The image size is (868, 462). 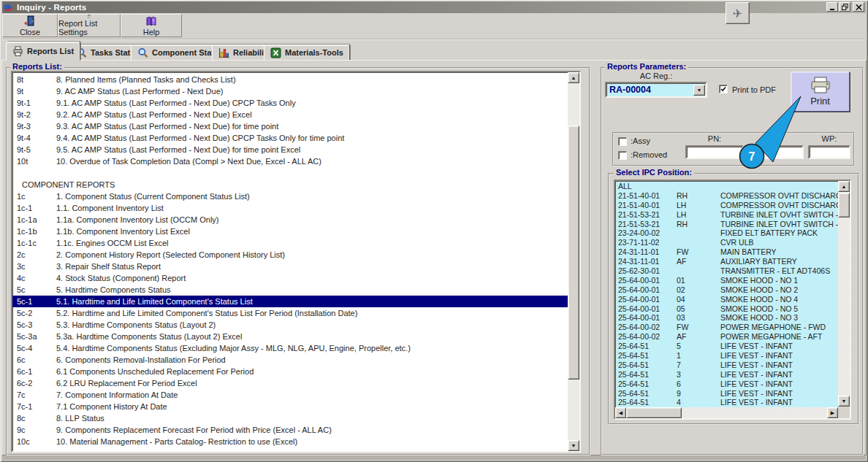 What do you see at coordinates (290, 80) in the screenshot?
I see `report-row: 8t8. Planned Items (Planned Tasks and Ch…` at bounding box center [290, 80].